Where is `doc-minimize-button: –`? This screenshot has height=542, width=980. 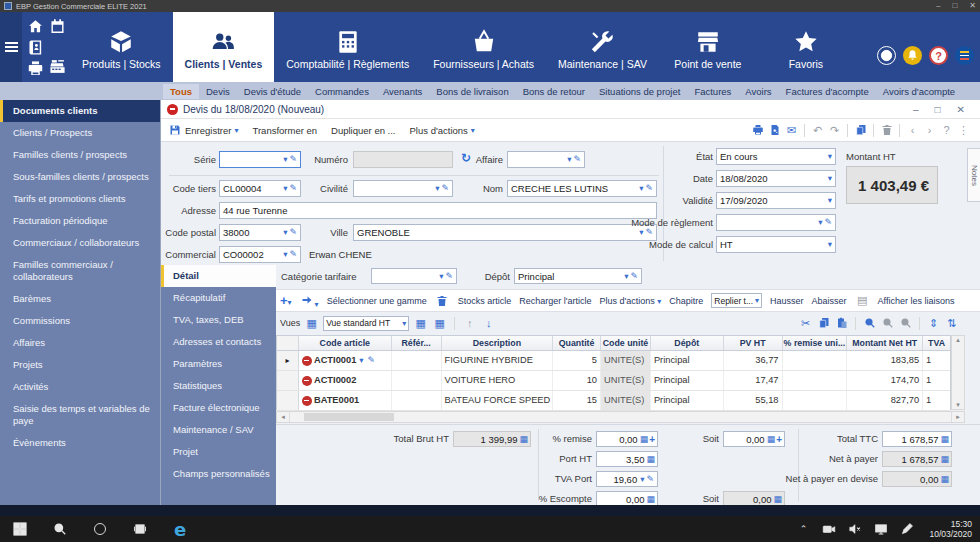 doc-minimize-button: – is located at coordinates (916, 110).